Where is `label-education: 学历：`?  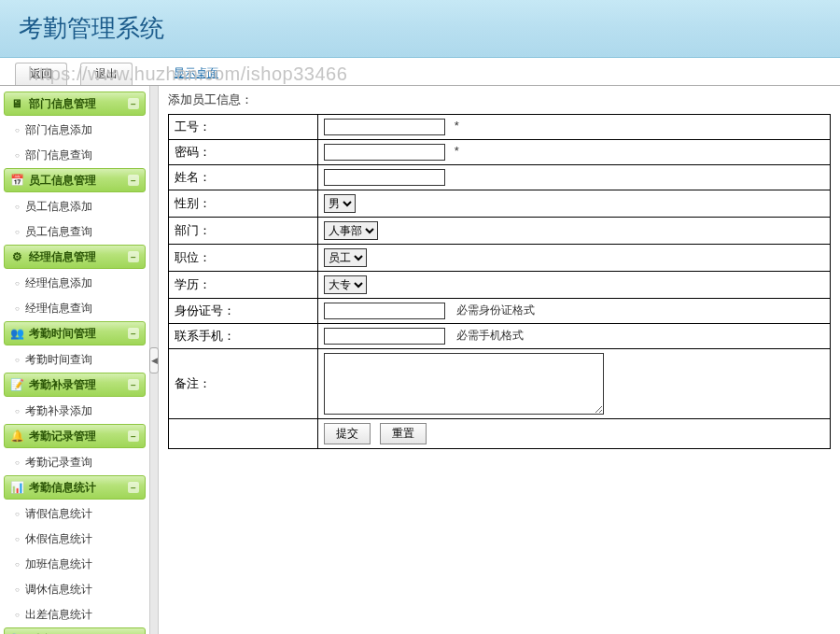 label-education: 学历： is located at coordinates (244, 286).